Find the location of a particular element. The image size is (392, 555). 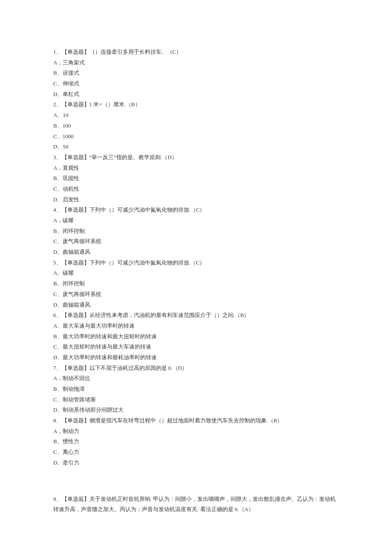

option-text: 1000 is located at coordinates (68, 137).